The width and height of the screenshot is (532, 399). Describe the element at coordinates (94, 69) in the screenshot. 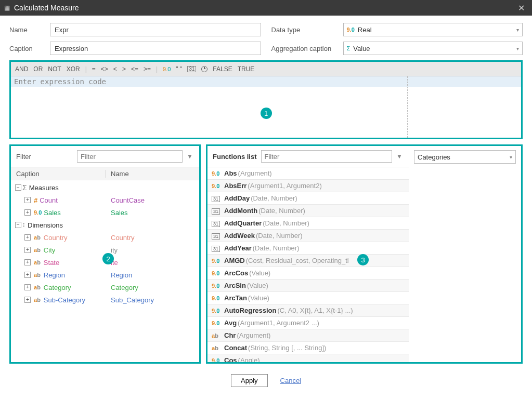

I see `op-eq: =` at that location.